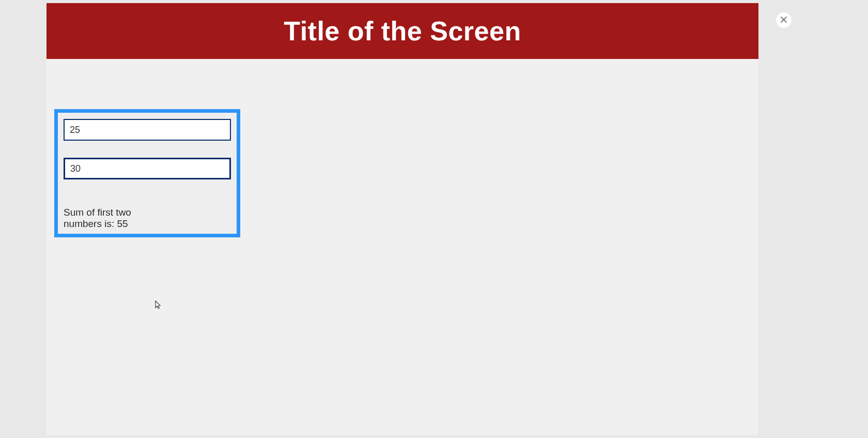  What do you see at coordinates (402, 31) in the screenshot?
I see `page-title: Title of the Screen` at bounding box center [402, 31].